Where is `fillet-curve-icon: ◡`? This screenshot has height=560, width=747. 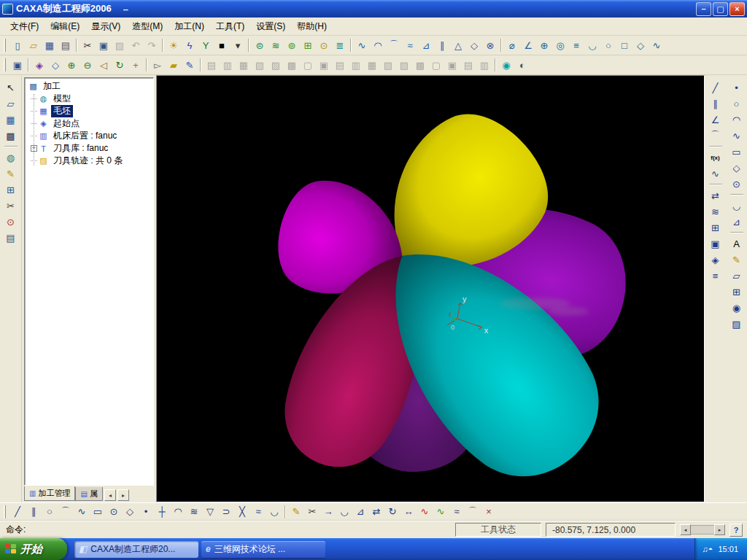
fillet-curve-icon: ◡ is located at coordinates (344, 512).